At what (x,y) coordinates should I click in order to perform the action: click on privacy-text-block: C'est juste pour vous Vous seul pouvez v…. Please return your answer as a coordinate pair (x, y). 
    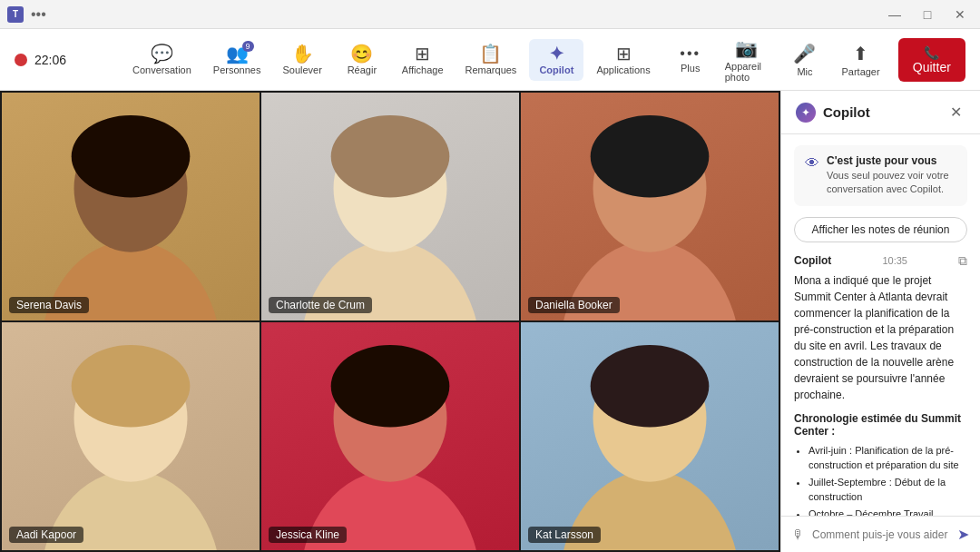
    Looking at the image, I should click on (891, 176).